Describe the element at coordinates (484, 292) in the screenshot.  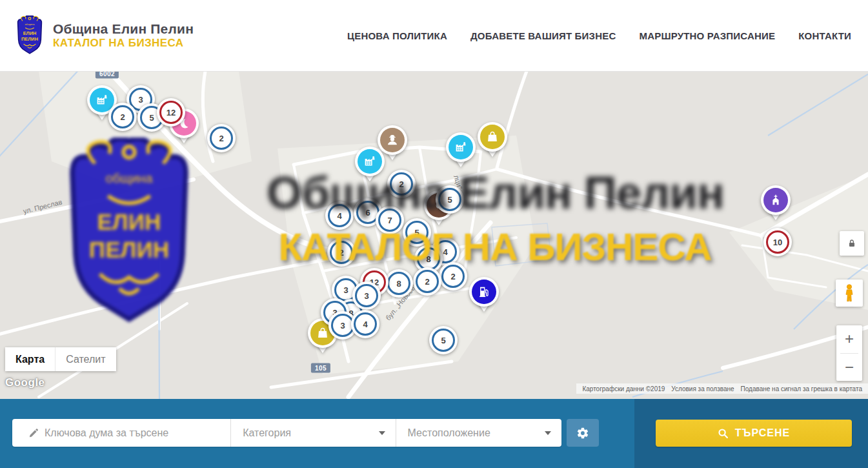
I see `fuel-icon` at that location.